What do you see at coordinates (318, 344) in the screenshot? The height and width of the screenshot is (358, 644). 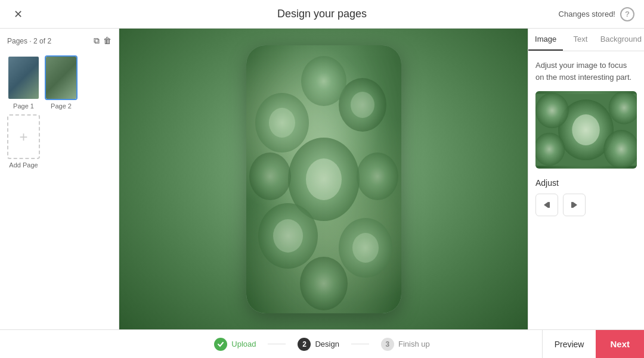 I see `step-design: 2 Design` at bounding box center [318, 344].